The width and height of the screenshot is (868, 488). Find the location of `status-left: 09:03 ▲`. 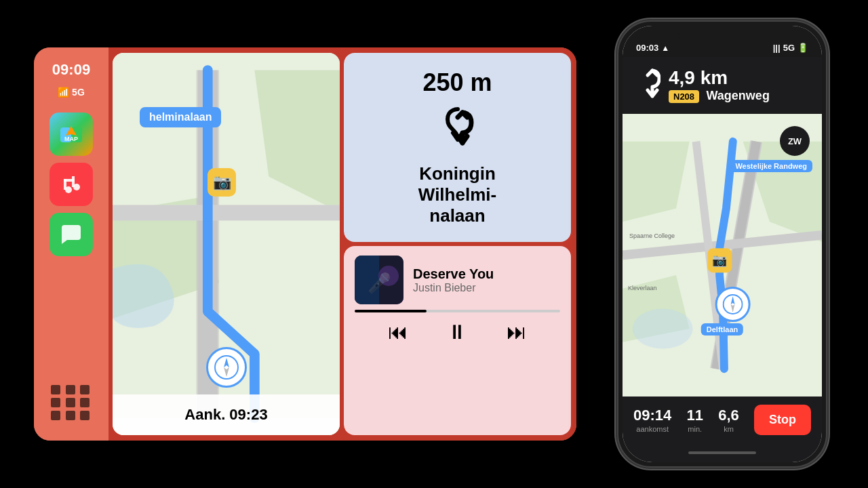

status-left: 09:03 ▲ is located at coordinates (652, 47).